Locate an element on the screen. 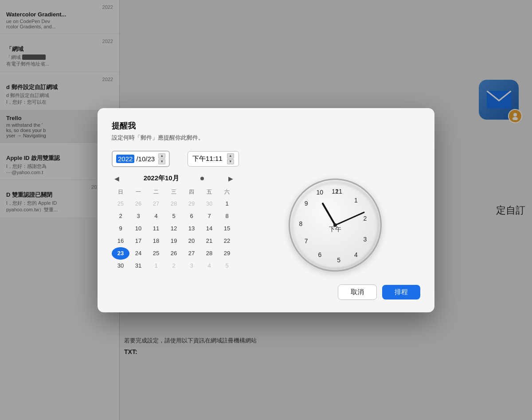  calendar-weekday-row: 日 一 二 三 四 五 六 is located at coordinates (174, 192).